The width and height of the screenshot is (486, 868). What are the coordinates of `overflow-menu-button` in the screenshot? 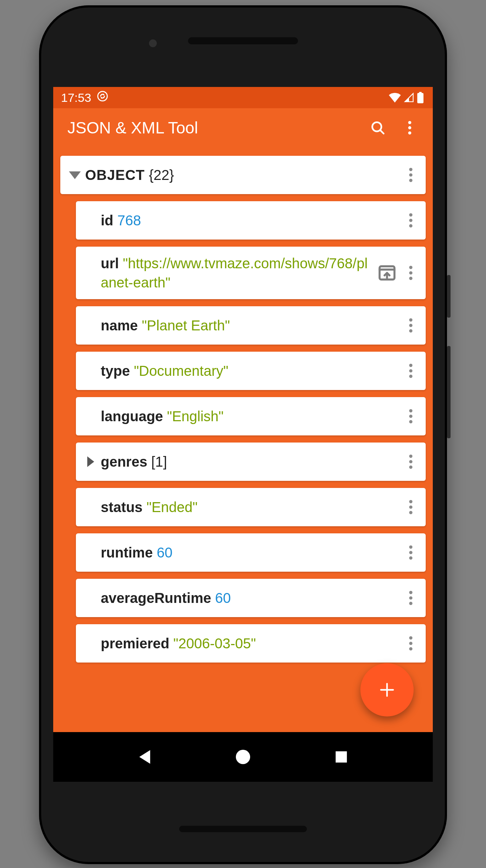 It's located at (410, 128).